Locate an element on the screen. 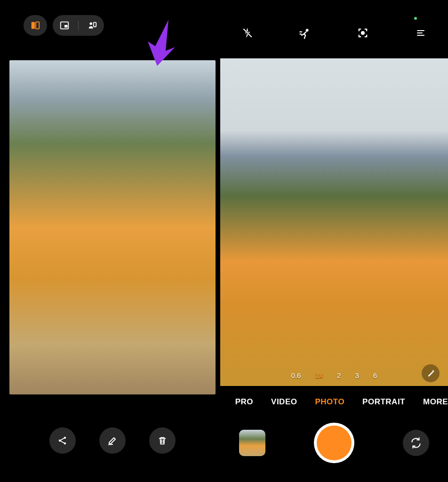 The image size is (448, 482). shutter-button is located at coordinates (334, 443).